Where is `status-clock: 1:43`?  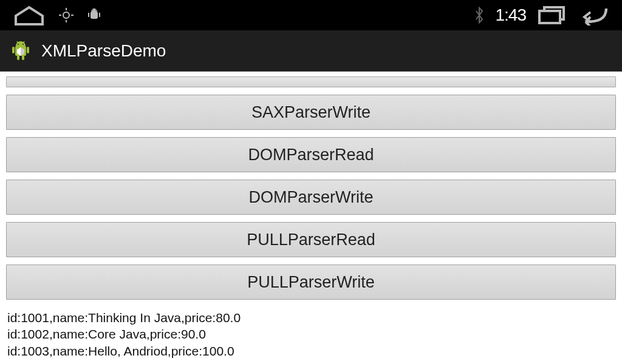
status-clock: 1:43 is located at coordinates (511, 15).